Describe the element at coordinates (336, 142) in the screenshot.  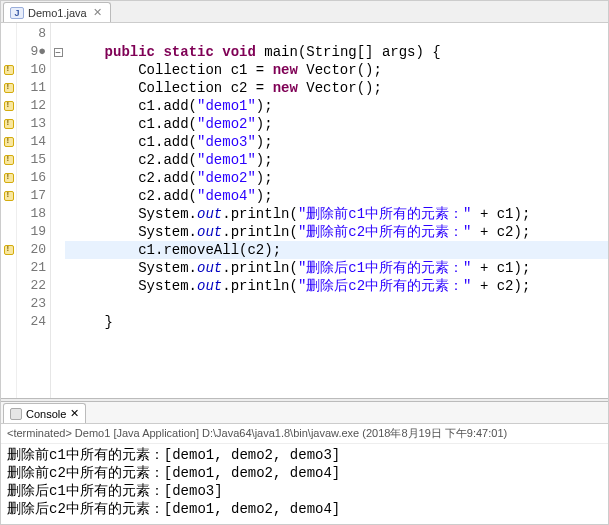
I see `code-line: c1.add("demo3");` at that location.